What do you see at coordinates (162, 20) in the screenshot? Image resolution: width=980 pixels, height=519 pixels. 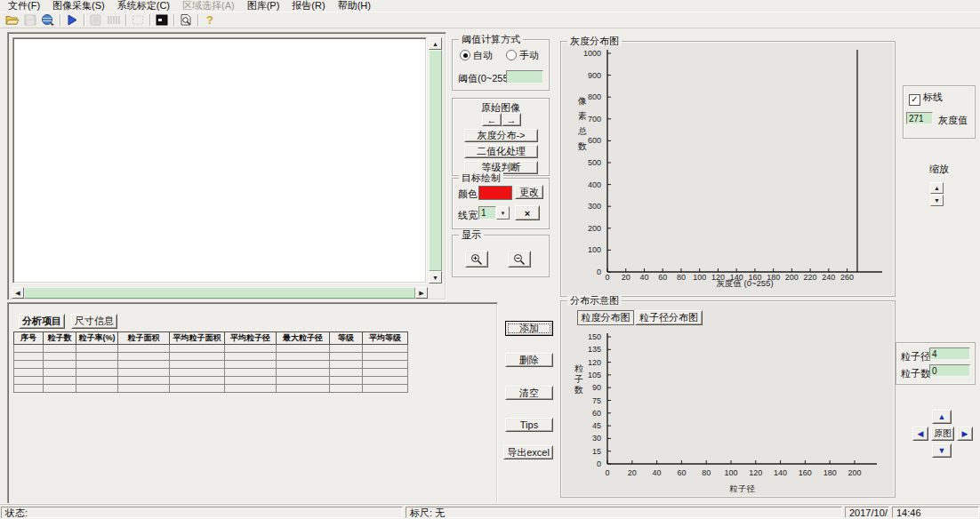 I see `gallery-icon` at bounding box center [162, 20].